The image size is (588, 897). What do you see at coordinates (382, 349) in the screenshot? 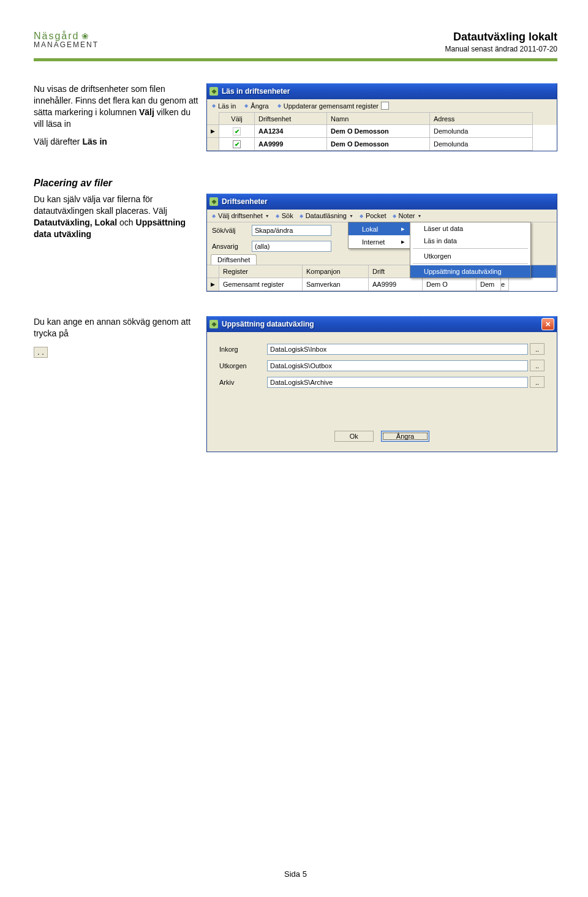
I see `form-row-inkorg: Inkorg DataLogiskS\Inbox ..` at bounding box center [382, 349].